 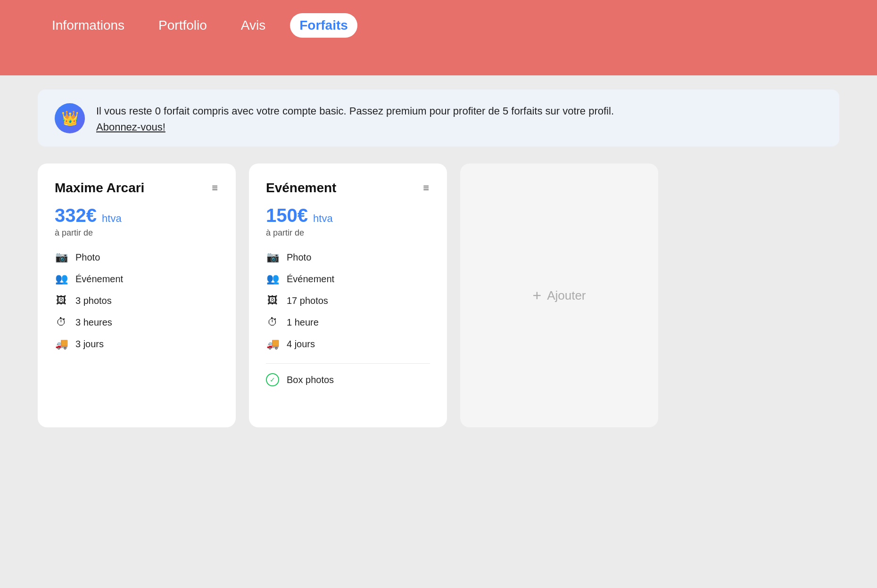 I want to click on clock-icon-2: ⏱, so click(x=273, y=322).